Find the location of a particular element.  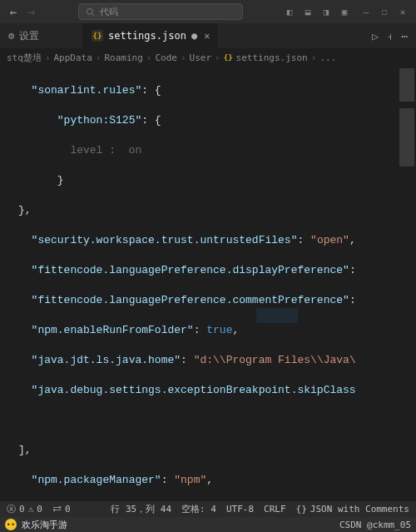

smiley-icon: •• is located at coordinates (11, 525).